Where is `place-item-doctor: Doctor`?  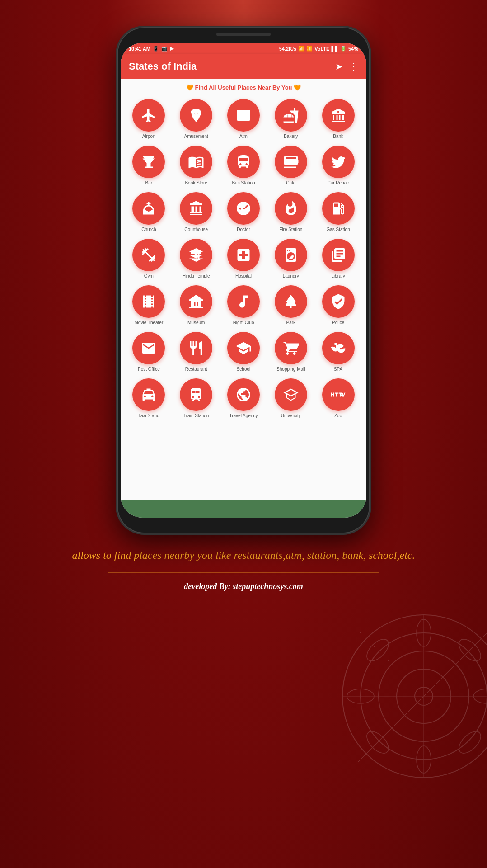
place-item-doctor: Doctor is located at coordinates (244, 212).